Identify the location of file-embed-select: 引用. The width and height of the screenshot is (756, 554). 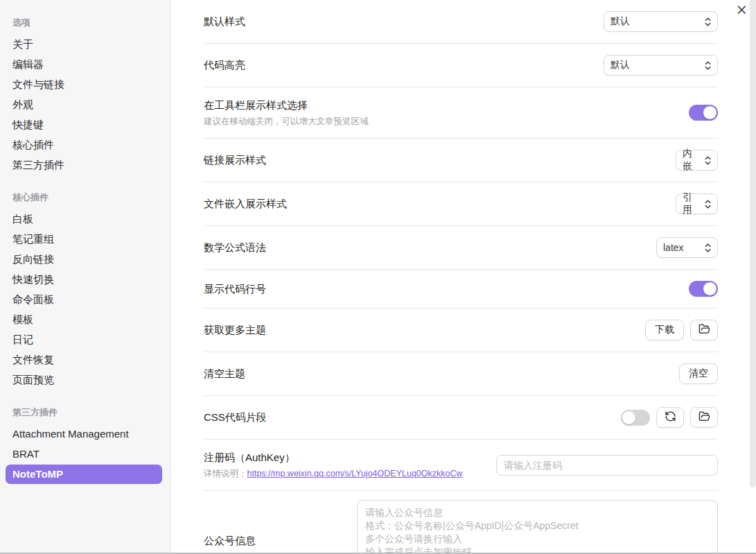
(697, 204).